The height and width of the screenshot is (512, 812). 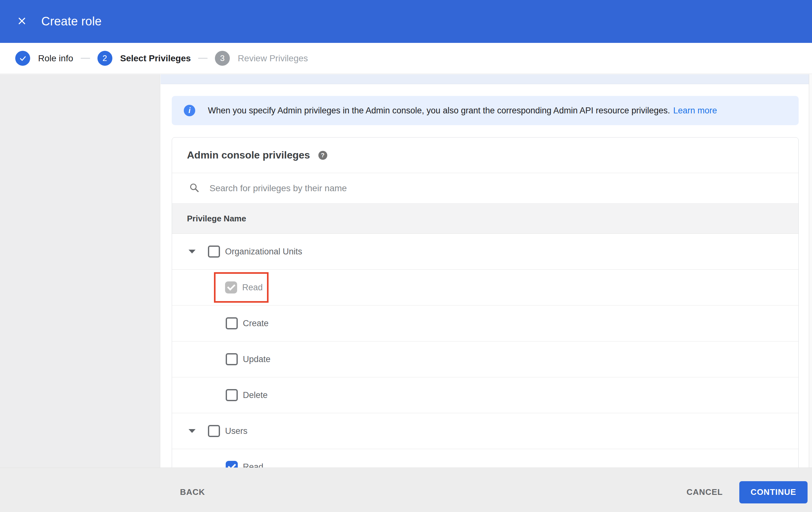 What do you see at coordinates (406, 22) in the screenshot?
I see `appbar: Create role` at bounding box center [406, 22].